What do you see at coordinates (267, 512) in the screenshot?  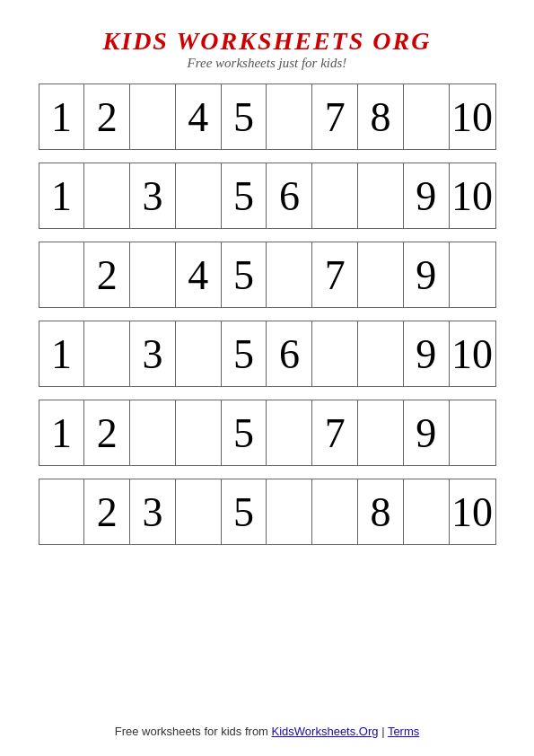 I see `number-row-6: 235810` at bounding box center [267, 512].